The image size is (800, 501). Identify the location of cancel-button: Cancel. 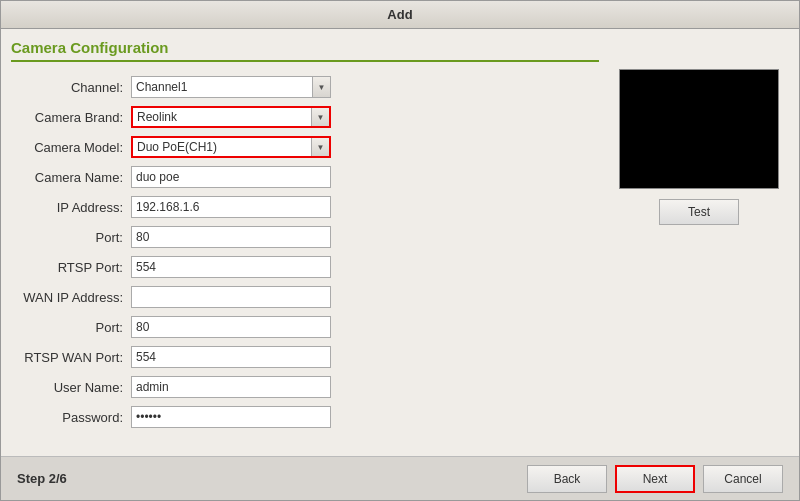
(743, 479).